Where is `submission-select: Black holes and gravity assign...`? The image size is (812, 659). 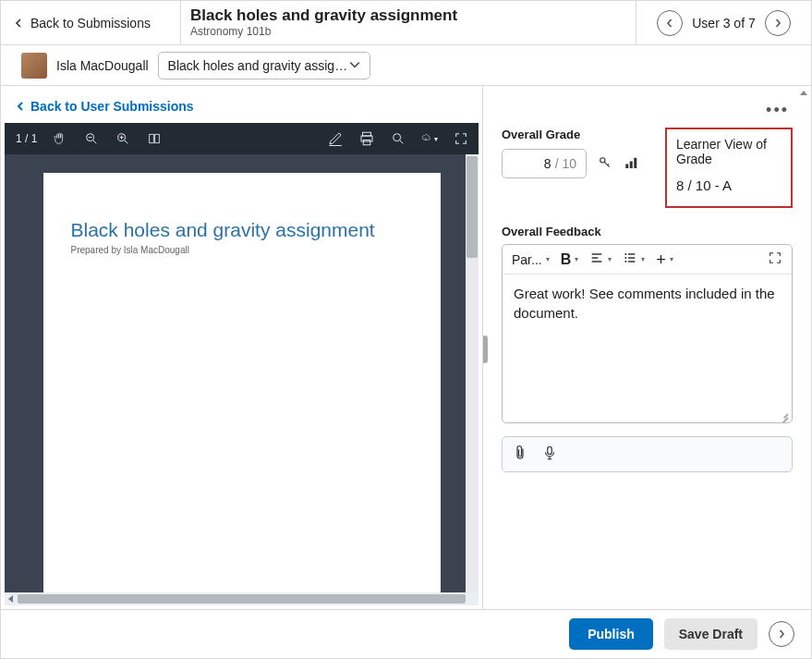
submission-select: Black holes and gravity assign... is located at coordinates (264, 66).